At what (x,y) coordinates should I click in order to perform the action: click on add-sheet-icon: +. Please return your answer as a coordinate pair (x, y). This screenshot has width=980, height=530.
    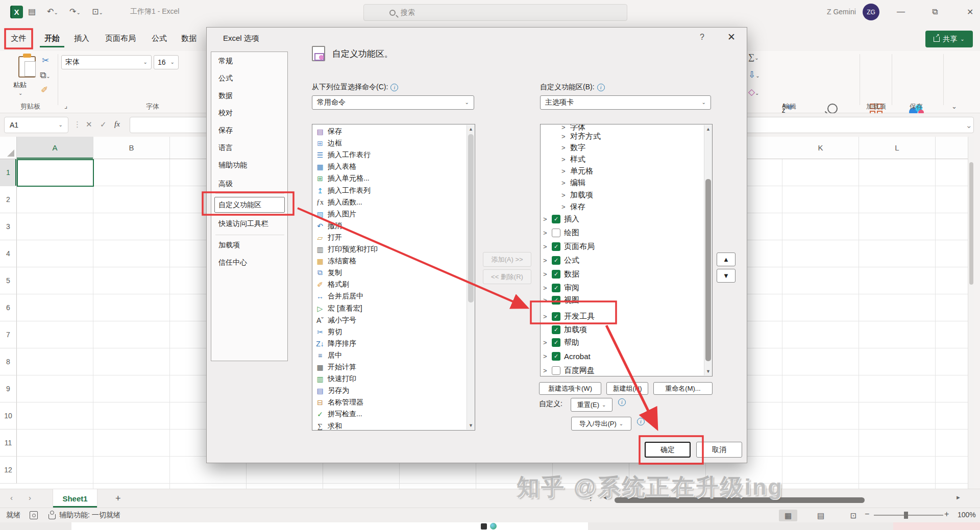
    Looking at the image, I should click on (118, 499).